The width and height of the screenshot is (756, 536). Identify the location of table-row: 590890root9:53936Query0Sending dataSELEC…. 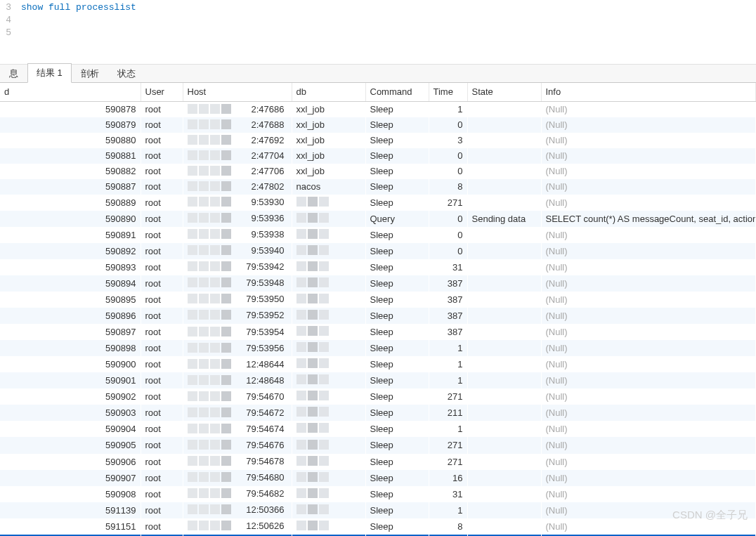
(378, 219).